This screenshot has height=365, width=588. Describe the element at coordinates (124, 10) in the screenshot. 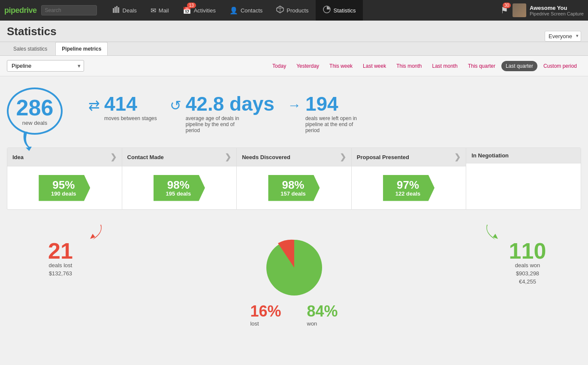

I see `nav-item-deals: Deals` at that location.